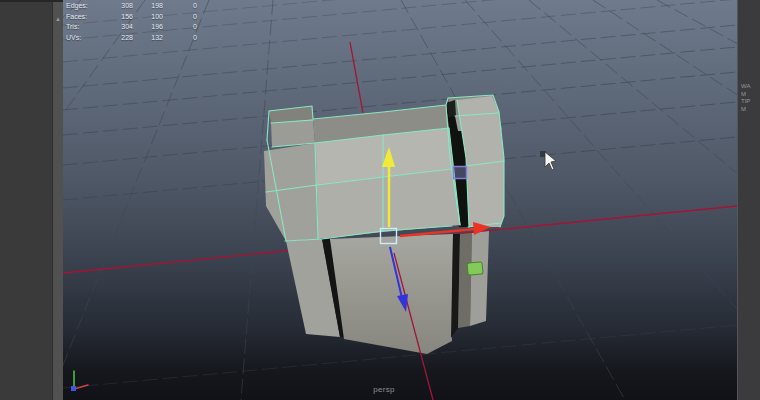 The image size is (760, 400). I want to click on hud-faces-selected: 100, so click(148, 18).